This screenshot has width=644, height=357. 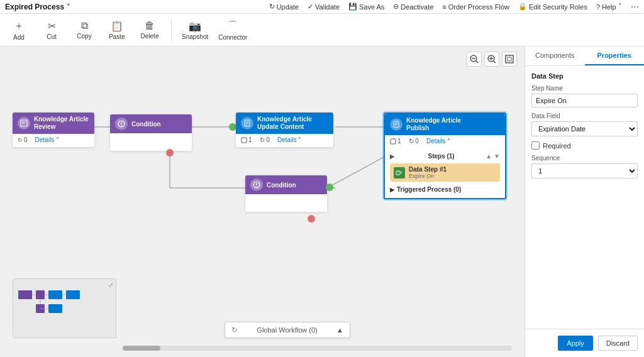 I want to click on save-as-label: Save As, so click(x=372, y=7).